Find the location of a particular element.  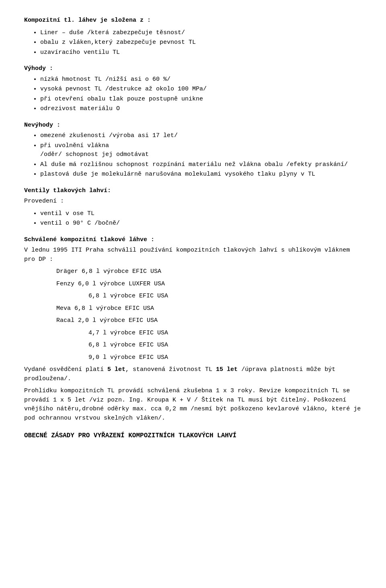

provedeni-list: ventil v ose TL ventil o 90° C /bočně/ is located at coordinates (201, 219).